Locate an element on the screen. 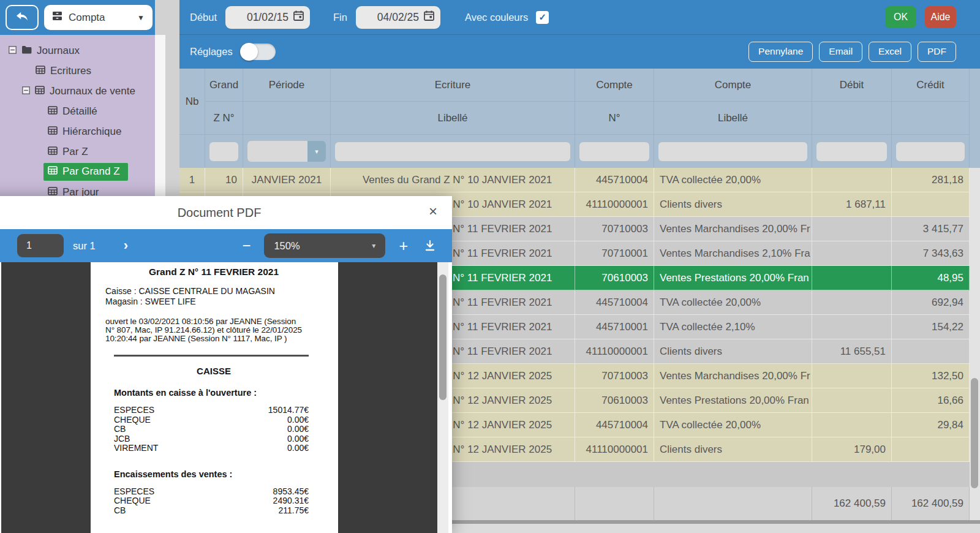 Image resolution: width=980 pixels, height=533 pixels. cell-compte-libelle: Clients divers is located at coordinates (733, 352).